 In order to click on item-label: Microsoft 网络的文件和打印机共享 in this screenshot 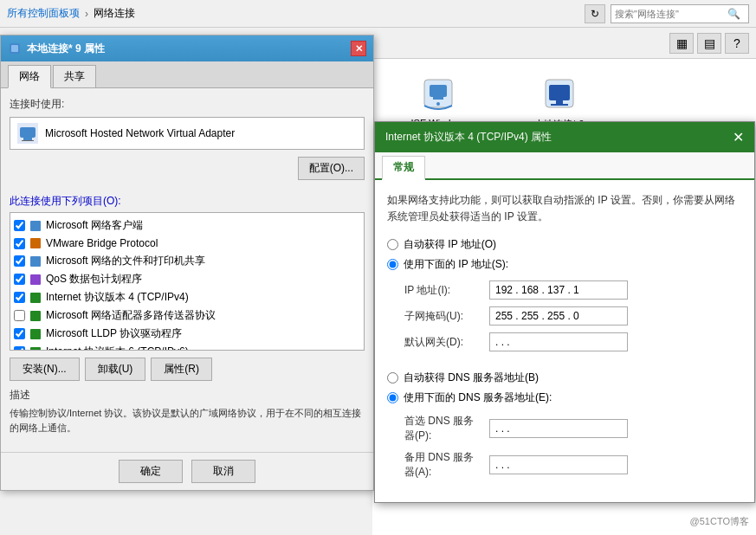, I will do `click(126, 261)`.